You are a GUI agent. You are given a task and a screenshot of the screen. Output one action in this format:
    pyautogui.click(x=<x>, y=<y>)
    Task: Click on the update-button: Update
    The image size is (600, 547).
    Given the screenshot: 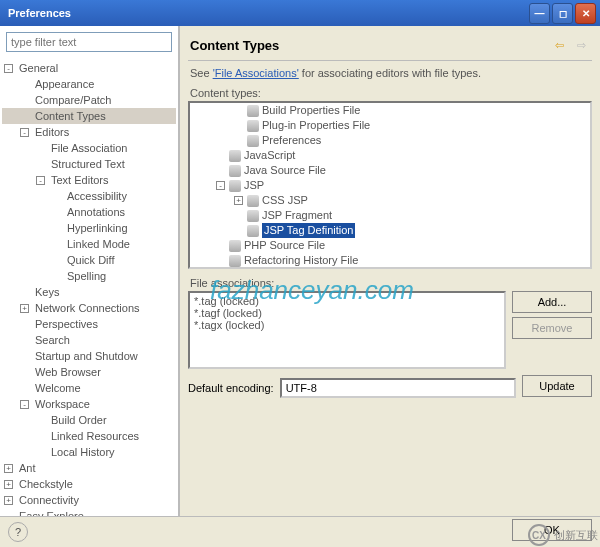 What is the action you would take?
    pyautogui.click(x=557, y=386)
    